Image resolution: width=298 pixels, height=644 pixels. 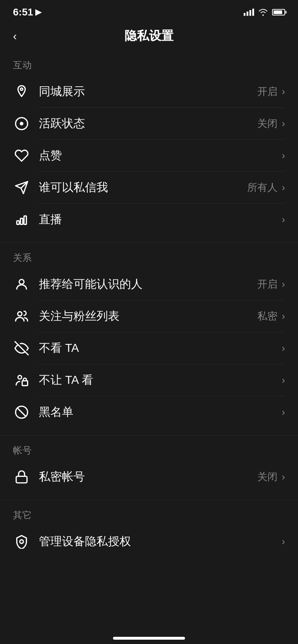 What do you see at coordinates (284, 348) in the screenshot?
I see `not-see-chevron: ›` at bounding box center [284, 348].